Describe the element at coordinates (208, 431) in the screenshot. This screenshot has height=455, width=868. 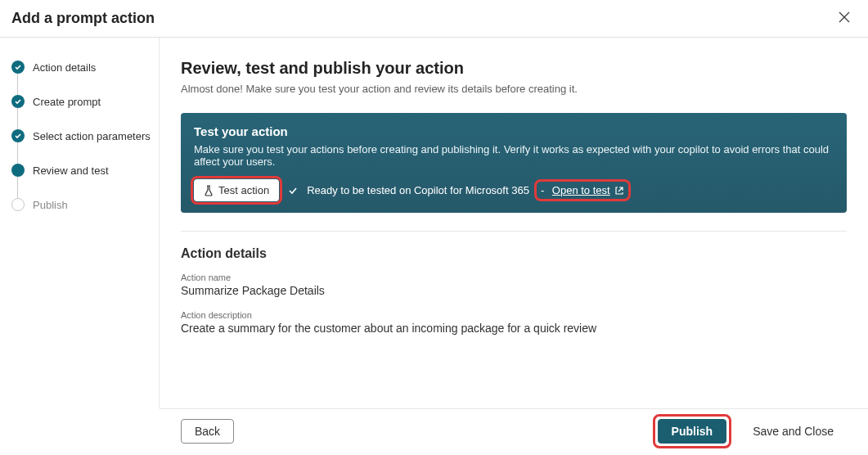
I see `back-button: Back` at that location.